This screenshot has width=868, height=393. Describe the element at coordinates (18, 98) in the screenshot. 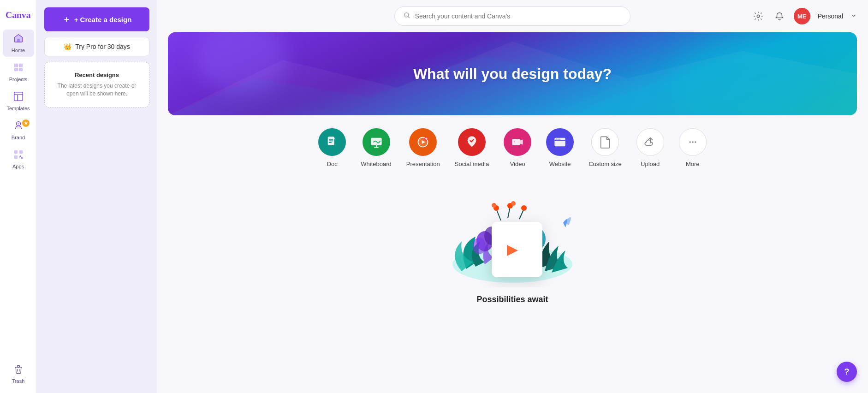

I see `templates-icon` at that location.